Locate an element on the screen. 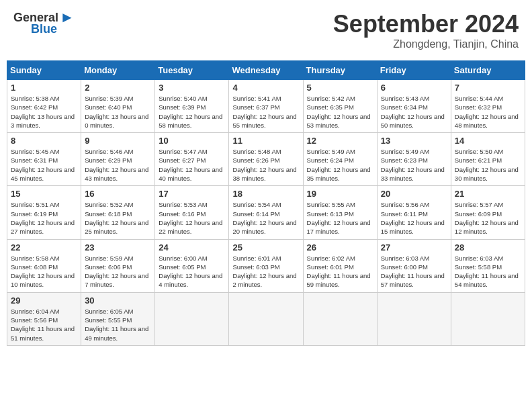 The height and width of the screenshot is (411, 532). day-info: Sunrise: 5:50 AMSunset: 6:21 PMDaylight:… is located at coordinates (488, 165).